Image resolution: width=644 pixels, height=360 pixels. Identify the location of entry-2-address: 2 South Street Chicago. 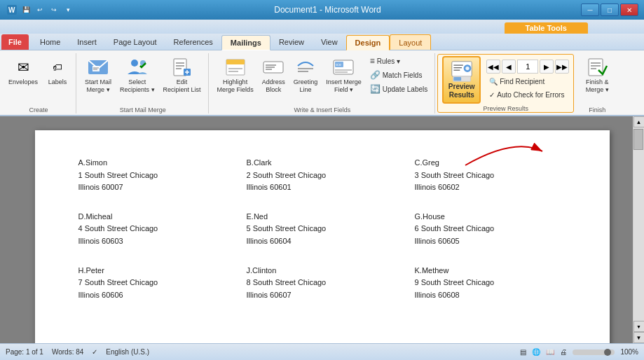
(322, 176).